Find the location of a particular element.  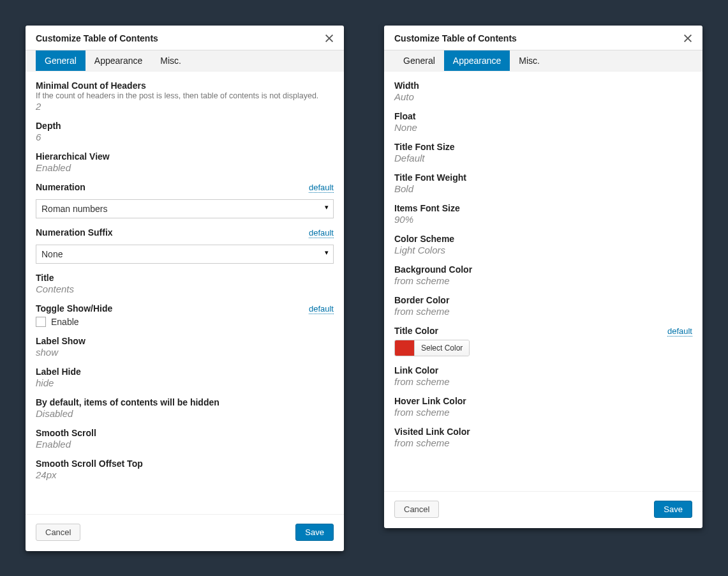

field-value: 2 is located at coordinates (185, 106).